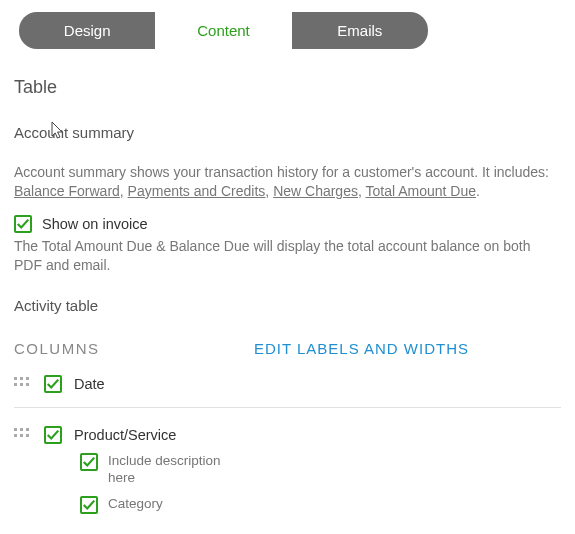 The height and width of the screenshot is (534, 575). I want to click on show-on-invoice-help: The Total Amount Due & Balance Due will …, so click(288, 256).